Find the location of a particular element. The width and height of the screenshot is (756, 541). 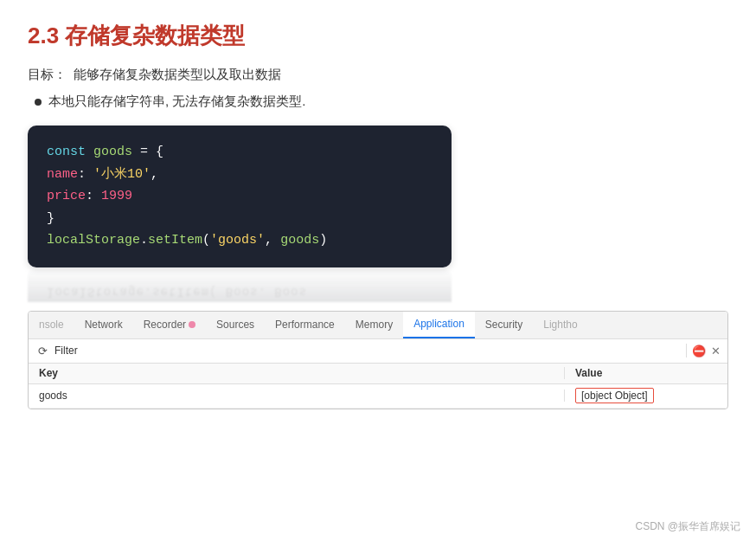

col-header-key: Key is located at coordinates (297, 373).